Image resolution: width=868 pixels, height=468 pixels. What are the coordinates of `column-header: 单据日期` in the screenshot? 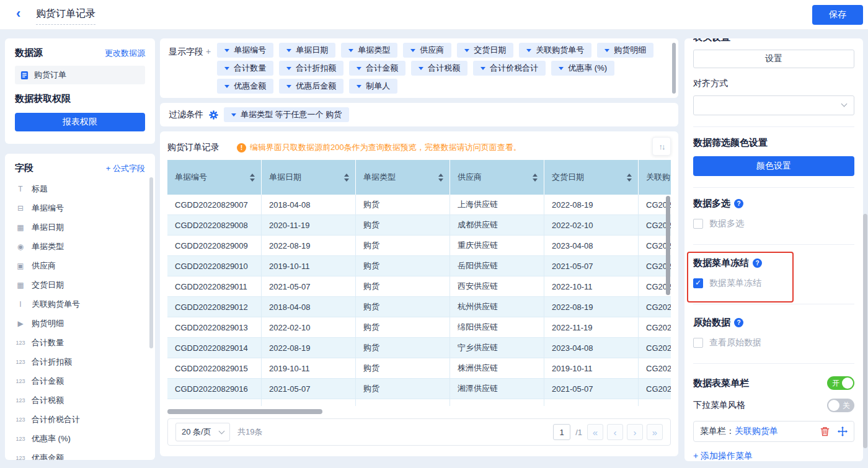 It's located at (309, 177).